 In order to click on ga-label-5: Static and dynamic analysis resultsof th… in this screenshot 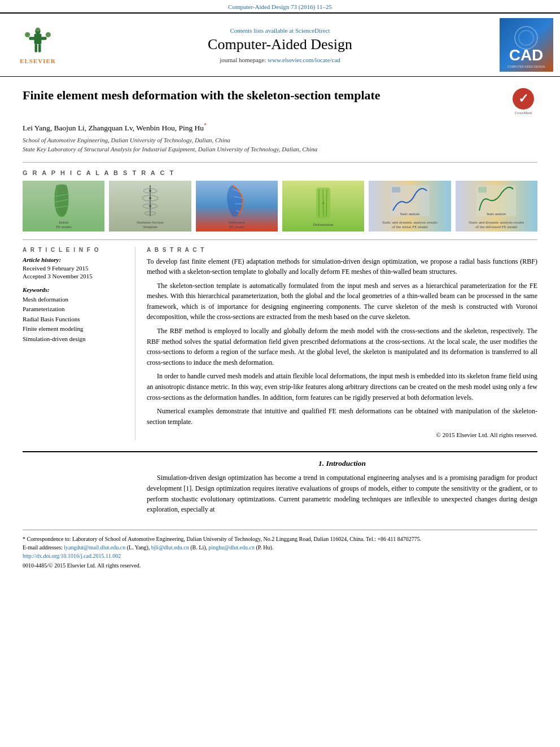, I will do `click(410, 225)`.